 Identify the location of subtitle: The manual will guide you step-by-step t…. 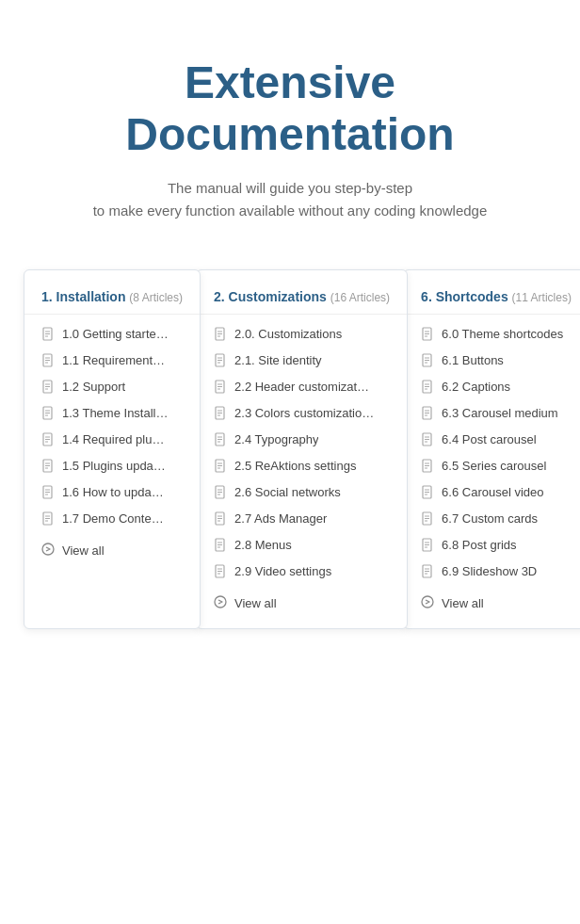
(290, 200).